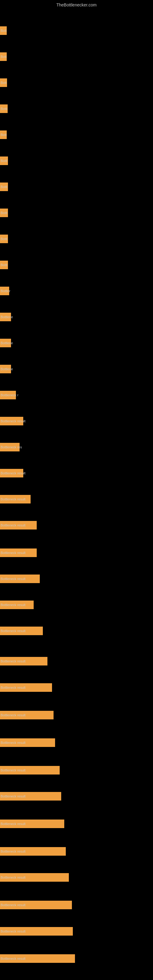 This screenshot has width=153, height=980. I want to click on bar-label: Bottler, so click(5, 291).